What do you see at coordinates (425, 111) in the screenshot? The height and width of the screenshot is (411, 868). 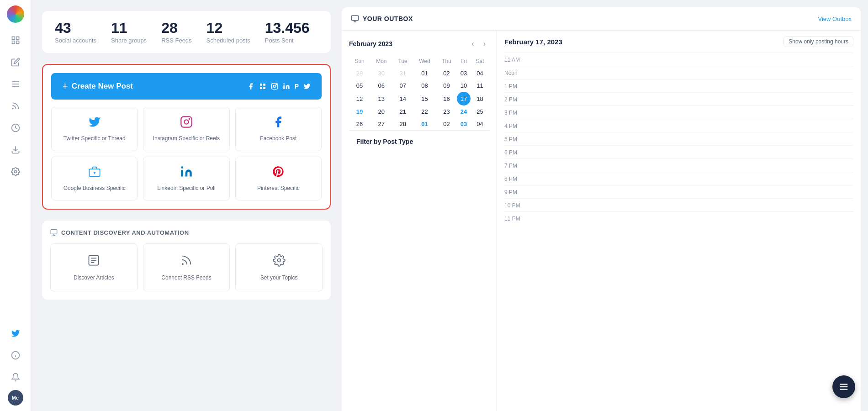 I see `calendar-day: 22` at bounding box center [425, 111].